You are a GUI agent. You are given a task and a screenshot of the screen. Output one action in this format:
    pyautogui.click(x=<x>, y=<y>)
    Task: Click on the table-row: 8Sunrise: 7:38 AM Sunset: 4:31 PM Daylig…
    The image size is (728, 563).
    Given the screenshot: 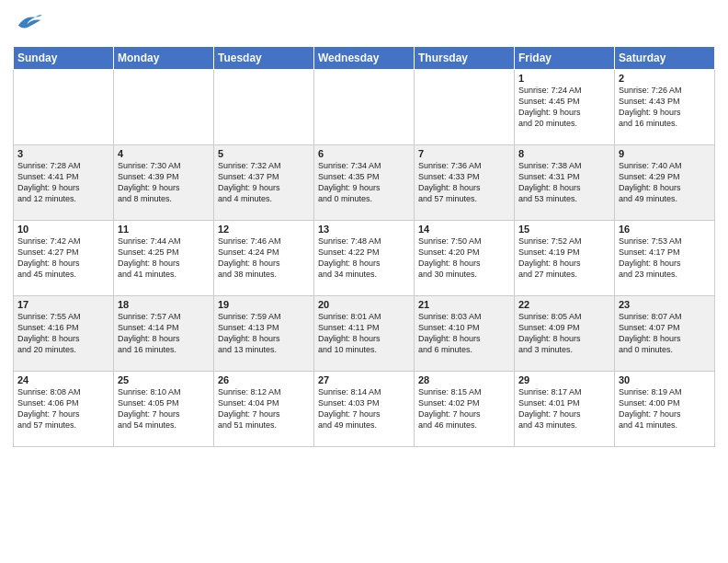 What is the action you would take?
    pyautogui.click(x=564, y=183)
    